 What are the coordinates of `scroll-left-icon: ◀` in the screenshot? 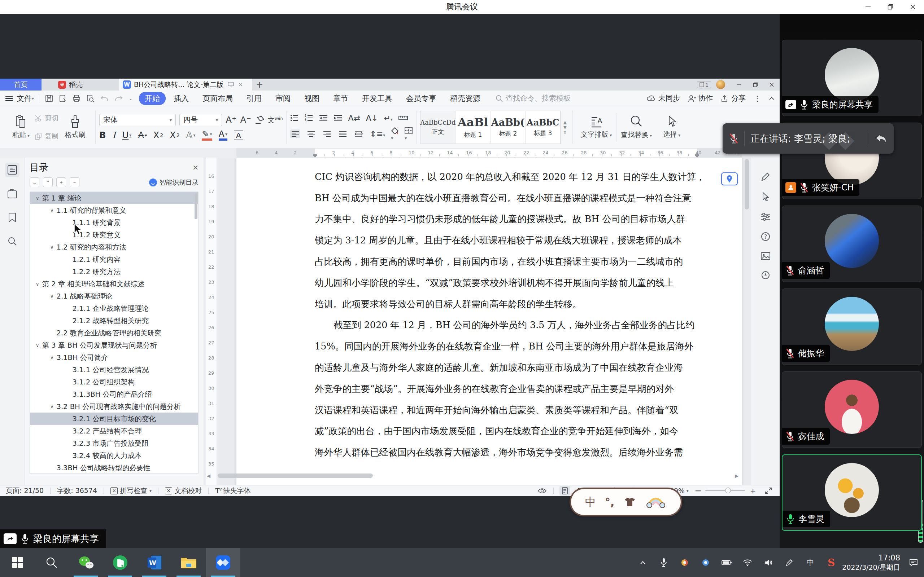 It's located at (208, 476).